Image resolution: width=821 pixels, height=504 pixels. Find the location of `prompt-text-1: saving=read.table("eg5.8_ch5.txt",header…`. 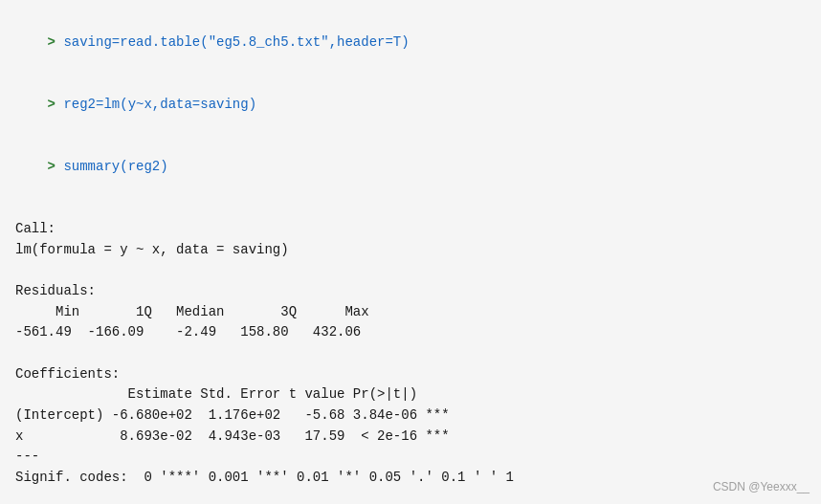

prompt-text-1: saving=read.table("eg5.8_ch5.txt",header… is located at coordinates (233, 42).